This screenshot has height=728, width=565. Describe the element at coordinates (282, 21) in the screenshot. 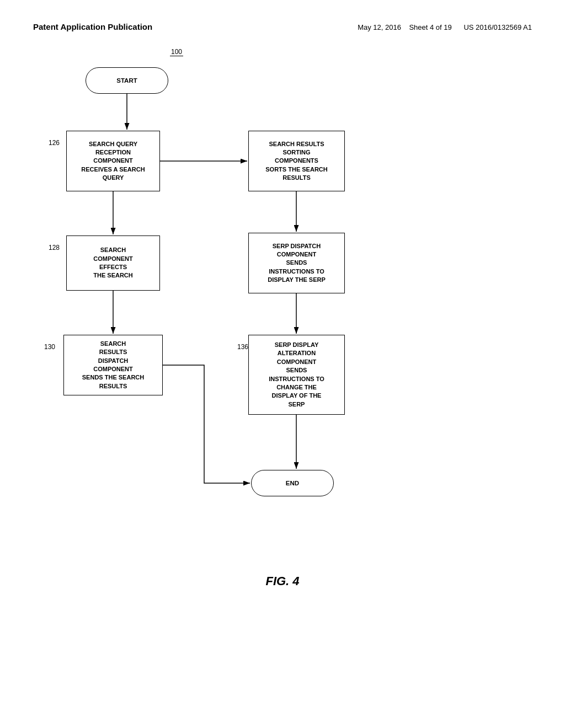

I see `header: Patent Application Publication May 12, 2…` at that location.